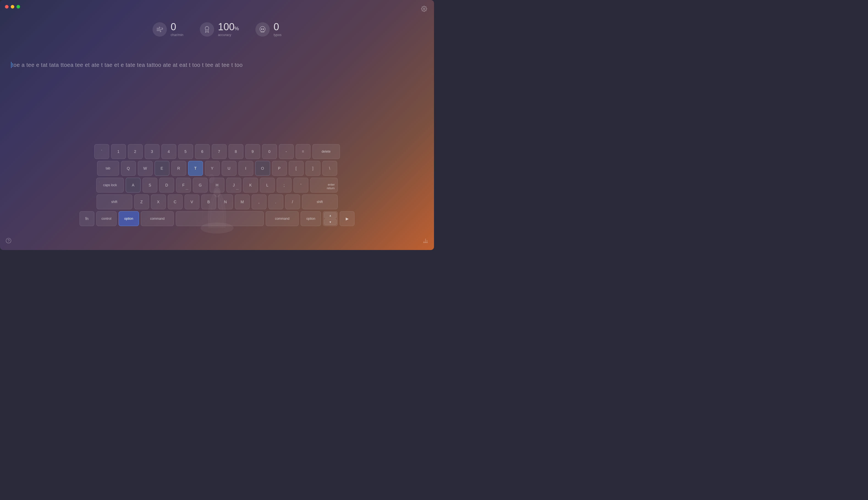 The width and height of the screenshot is (868, 500). I want to click on key-tab: tab, so click(108, 168).